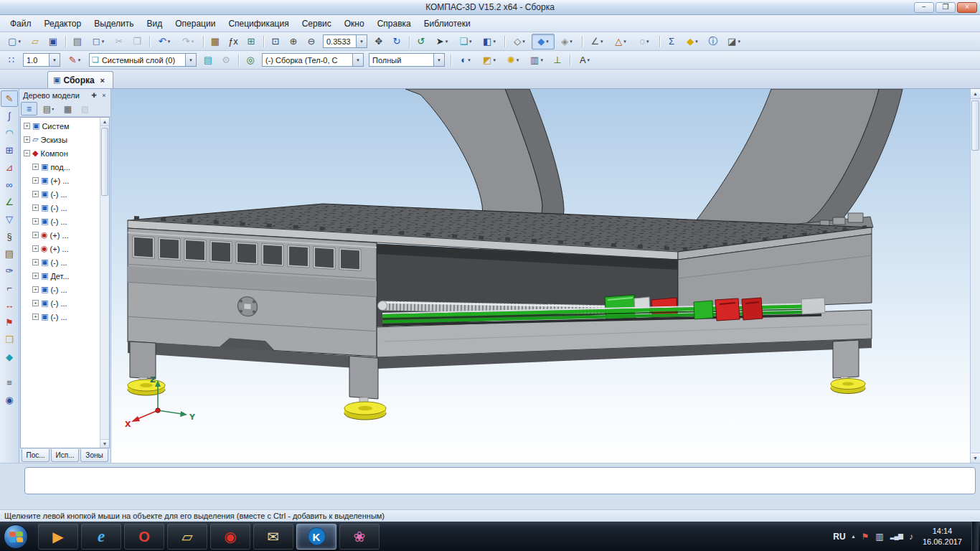 The image size is (980, 551). What do you see at coordinates (897, 537) in the screenshot?
I see `tray-network-icon: ▂▄▆` at bounding box center [897, 537].